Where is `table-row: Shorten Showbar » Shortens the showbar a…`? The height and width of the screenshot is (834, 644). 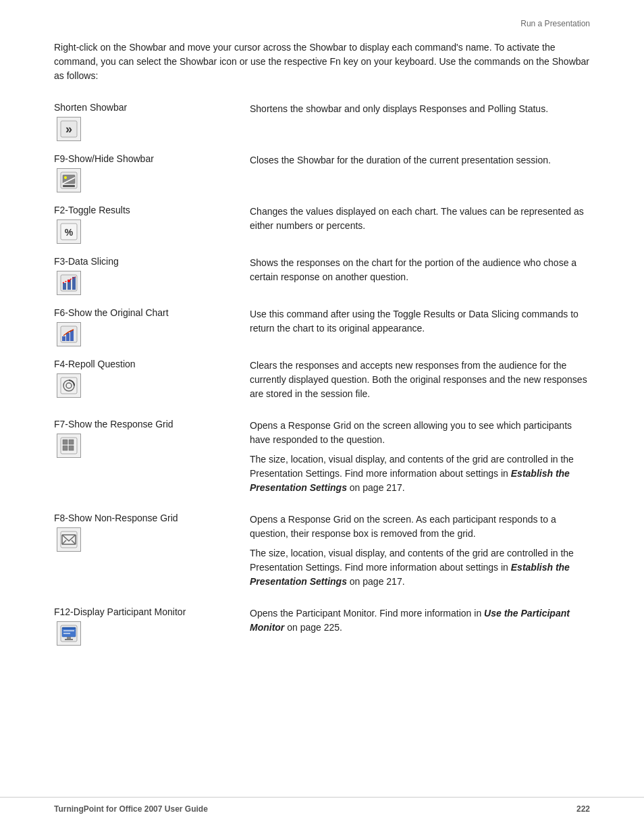
table-row: Shorten Showbar » Shortens the showbar a… is located at coordinates (322, 128).